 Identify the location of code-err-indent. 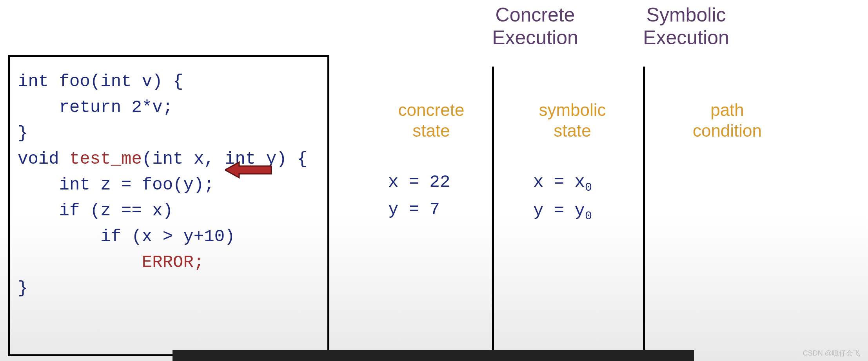
(80, 262).